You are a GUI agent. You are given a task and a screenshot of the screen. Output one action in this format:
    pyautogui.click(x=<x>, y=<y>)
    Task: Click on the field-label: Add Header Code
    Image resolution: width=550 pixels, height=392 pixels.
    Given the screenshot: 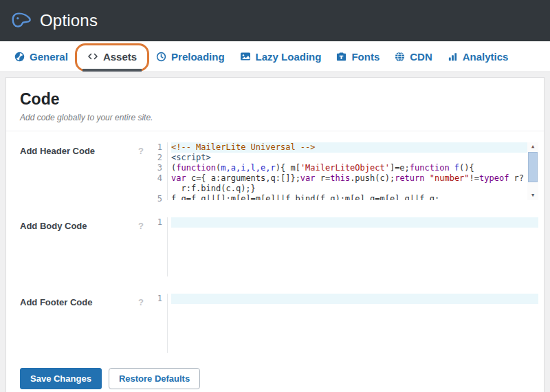 What is the action you would take?
    pyautogui.click(x=58, y=151)
    